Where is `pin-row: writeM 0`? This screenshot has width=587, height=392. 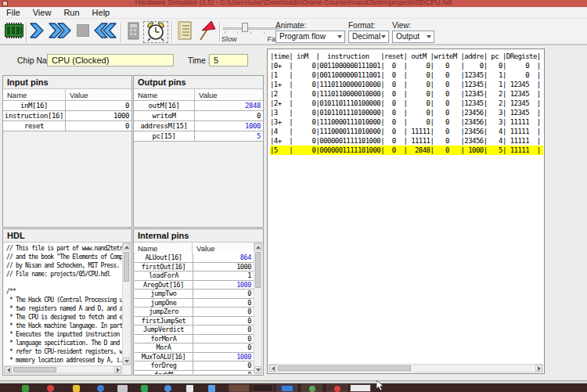 pin-row: writeM 0 is located at coordinates (199, 116).